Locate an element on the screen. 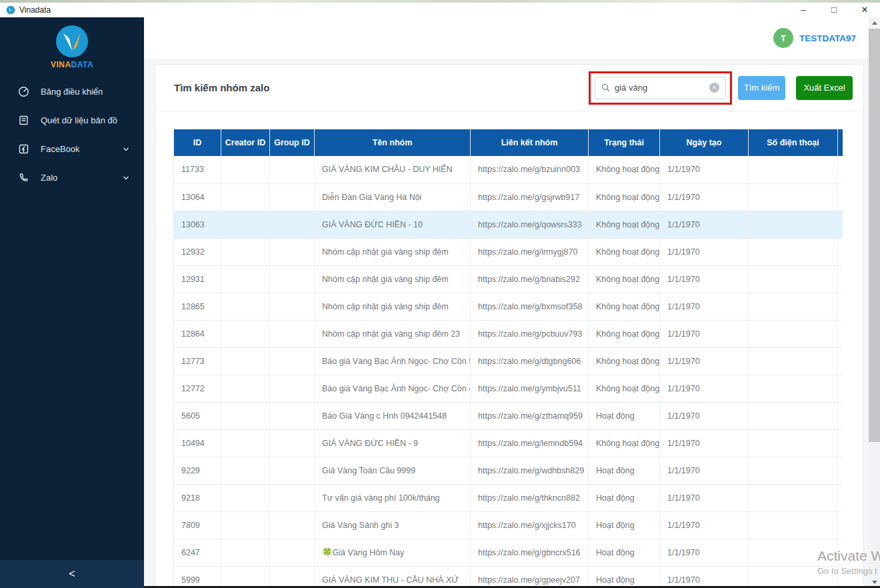 The height and width of the screenshot is (588, 880). cell-link: https://zalo.me/g/wdhbsh829 is located at coordinates (529, 471).